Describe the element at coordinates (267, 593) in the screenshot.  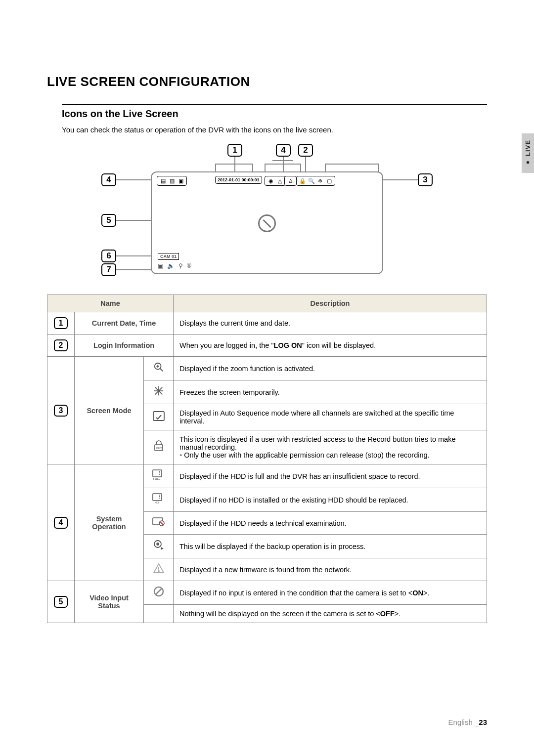
I see `table-row: 5 Video Input Status Displayed if no inp…` at that location.